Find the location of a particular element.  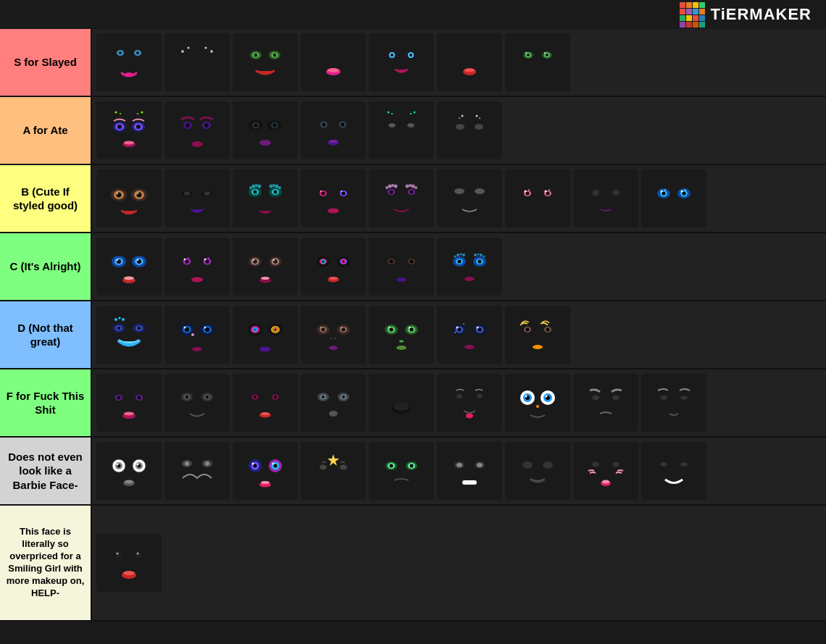

face-f2 is located at coordinates (197, 403).